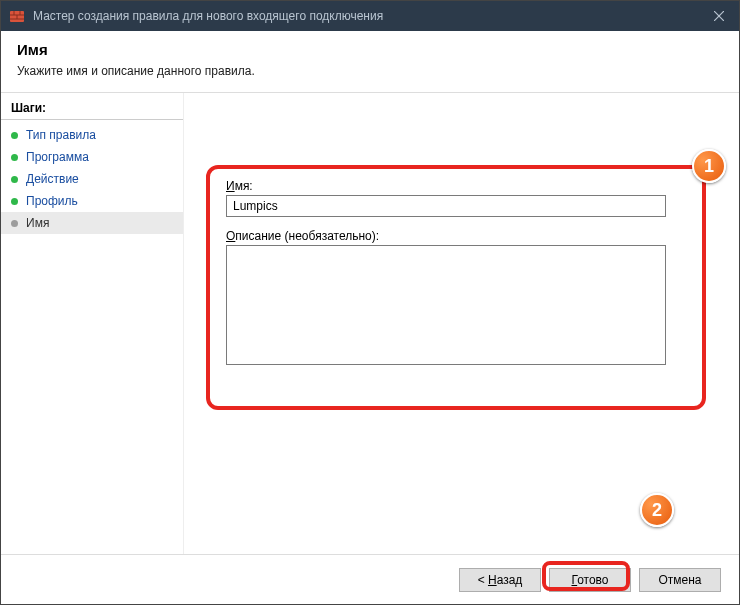  What do you see at coordinates (17, 16) in the screenshot?
I see `firewall-icon` at bounding box center [17, 16].